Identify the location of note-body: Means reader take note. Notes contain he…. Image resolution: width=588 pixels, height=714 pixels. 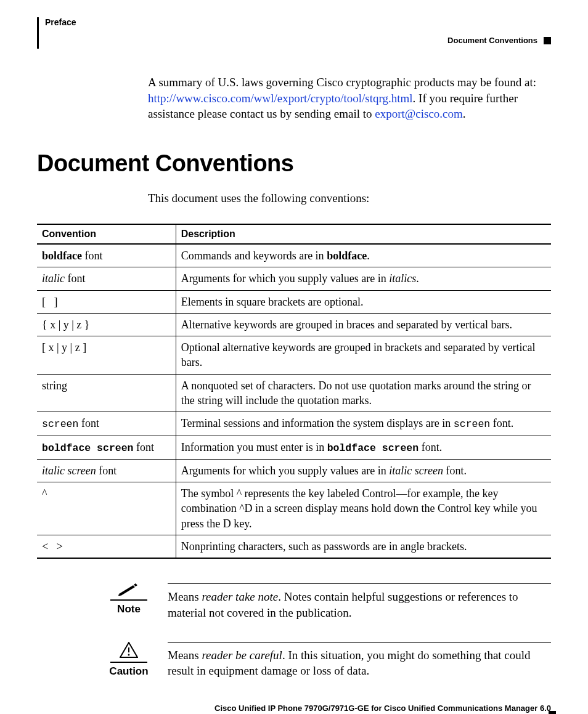
(343, 605).